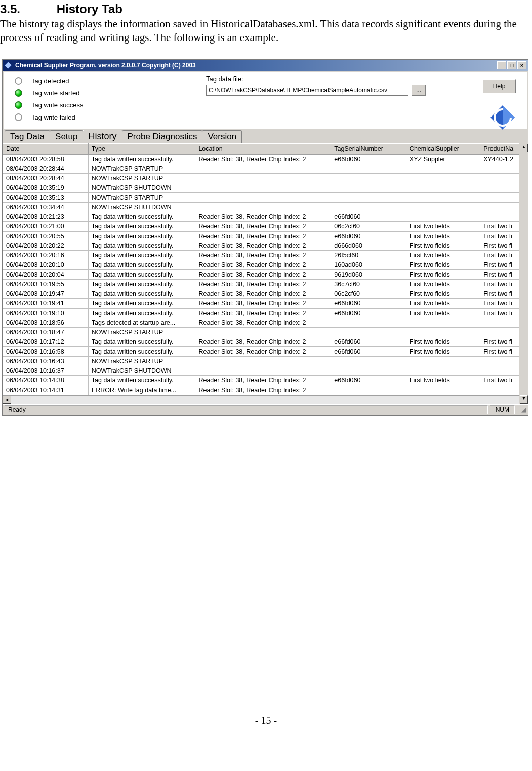 This screenshot has height=771, width=532. Describe the element at coordinates (7, 400) in the screenshot. I see `scroll-left-icon: ◄` at that location.